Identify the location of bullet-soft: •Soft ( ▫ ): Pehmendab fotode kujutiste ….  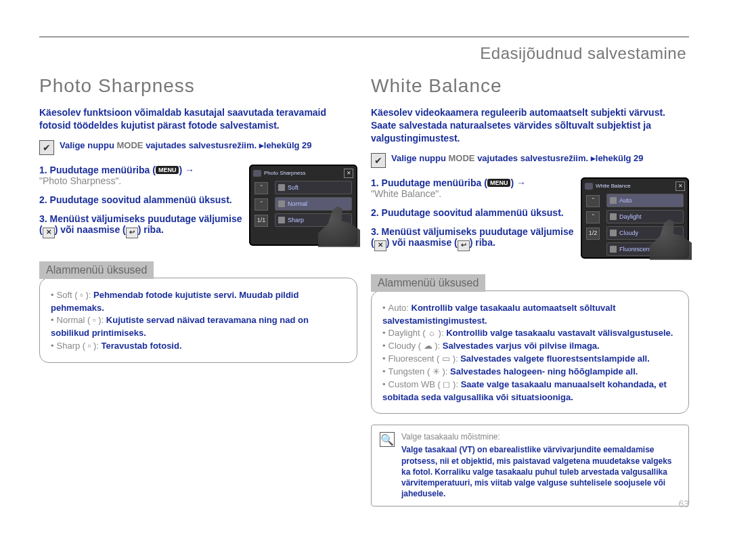
(198, 302).